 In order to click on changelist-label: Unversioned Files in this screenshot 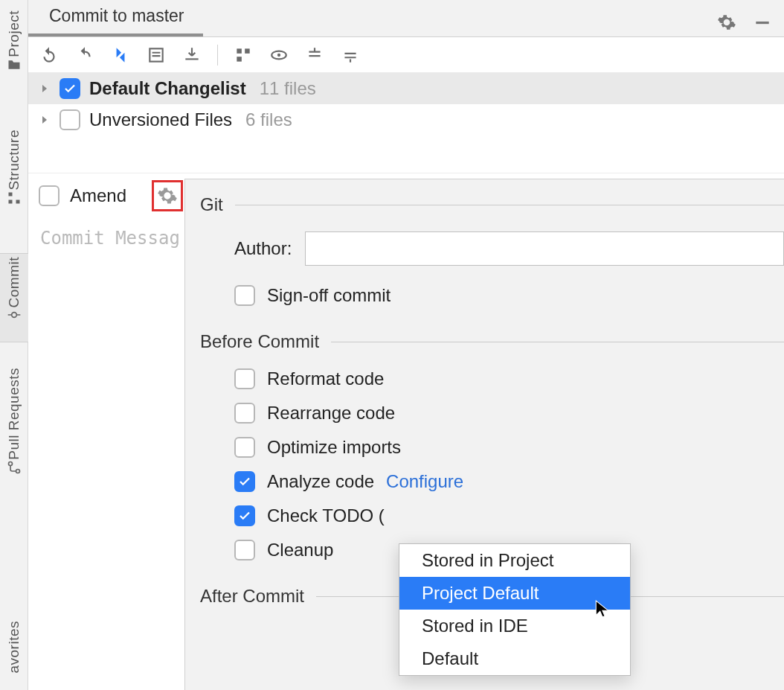, I will do `click(161, 120)`.